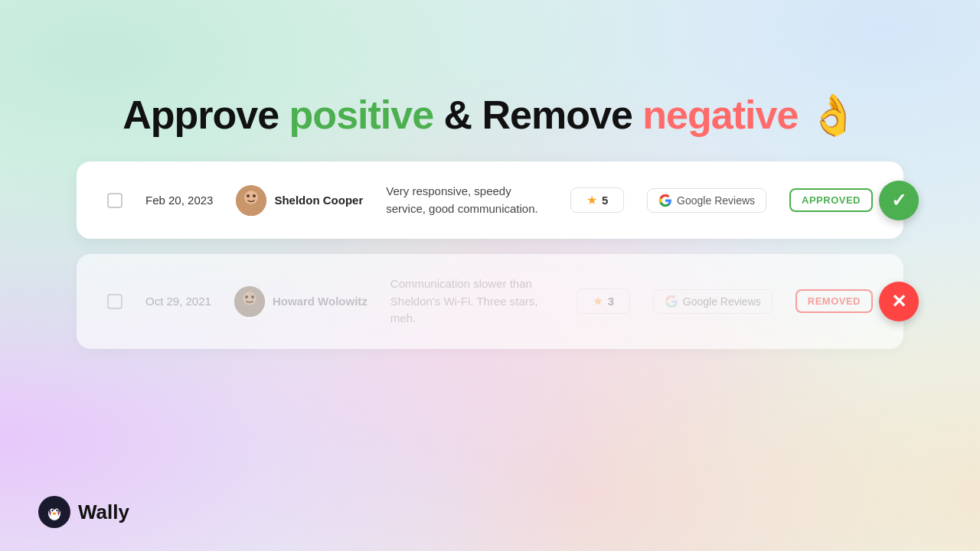 Image resolution: width=980 pixels, height=551 pixels. Describe the element at coordinates (537, 115) in the screenshot. I see `headline-part2: & Remove` at that location.